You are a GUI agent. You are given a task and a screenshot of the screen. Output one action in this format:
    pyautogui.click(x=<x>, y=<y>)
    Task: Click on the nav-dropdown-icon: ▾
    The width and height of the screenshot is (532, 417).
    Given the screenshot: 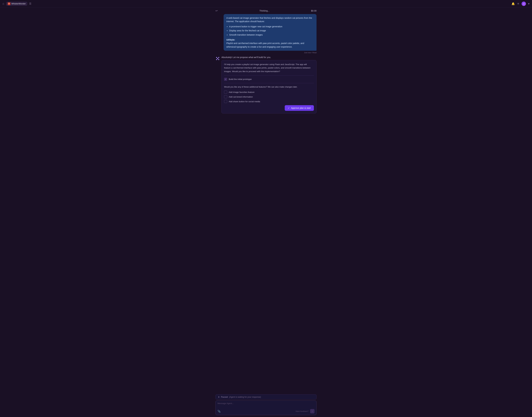 What is the action you would take?
    pyautogui.click(x=529, y=4)
    